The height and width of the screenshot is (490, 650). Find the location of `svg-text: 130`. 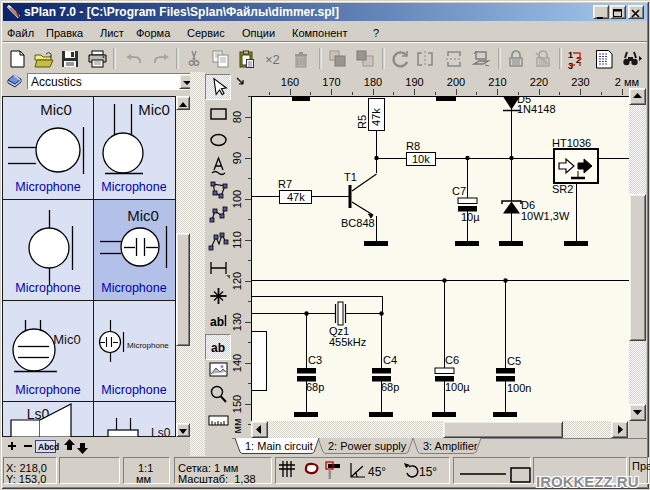

svg-text: 130 is located at coordinates (238, 322).